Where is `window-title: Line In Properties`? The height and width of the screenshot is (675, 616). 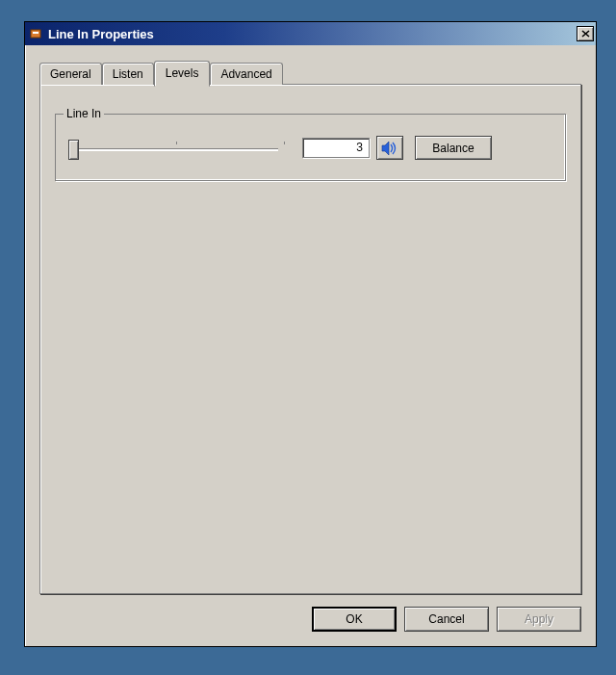
window-title: Line In Properties is located at coordinates (312, 35).